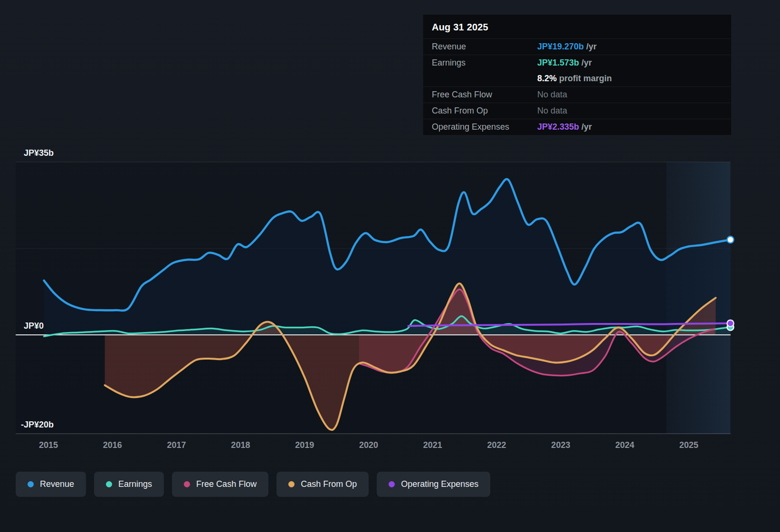 The image size is (780, 532). Describe the element at coordinates (391, 484) in the screenshot. I see `operating-expenses-dot-icon` at that location.